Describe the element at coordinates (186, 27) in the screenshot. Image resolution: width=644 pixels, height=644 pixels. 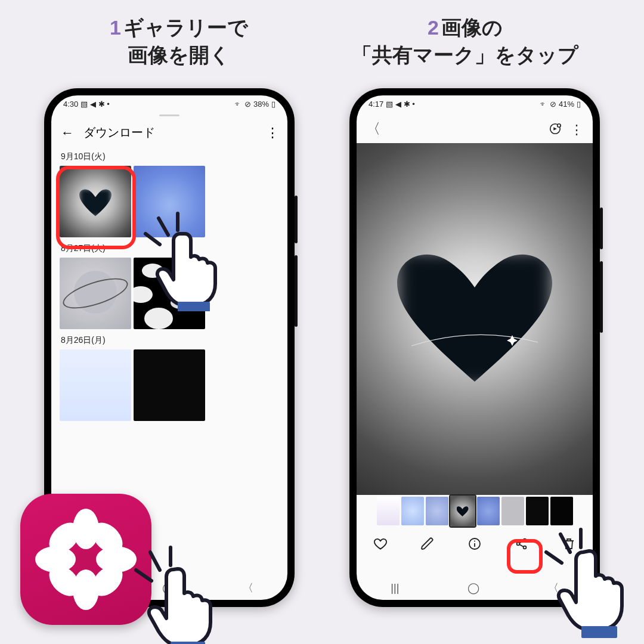
I see `step1-line1: ギャラリーで` at that location.